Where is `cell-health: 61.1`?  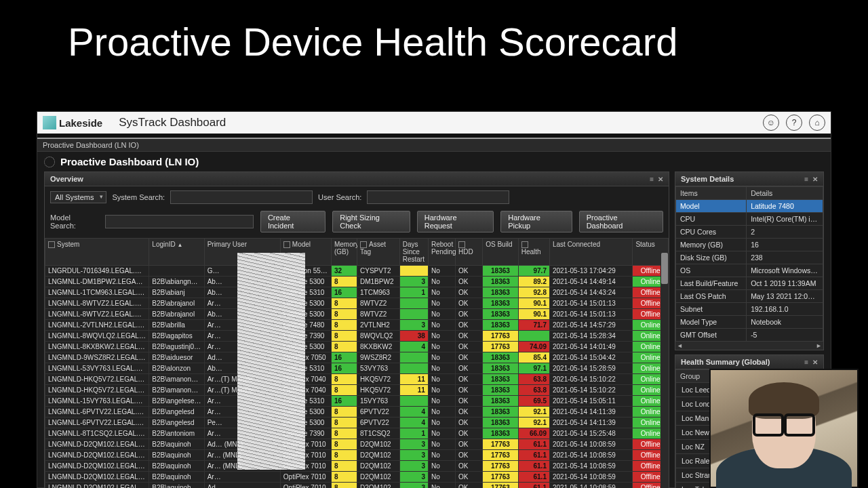 cell-health: 61.1 is located at coordinates (534, 455).